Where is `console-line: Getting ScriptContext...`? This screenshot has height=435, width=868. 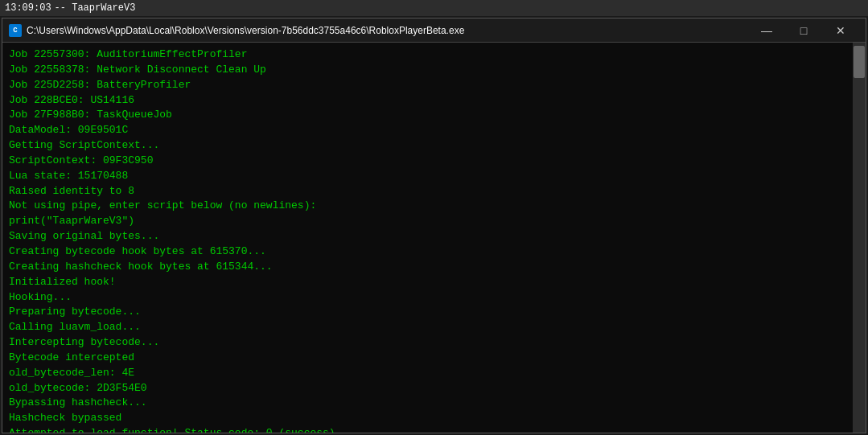
console-line: Getting ScriptContext... is located at coordinates (428, 146).